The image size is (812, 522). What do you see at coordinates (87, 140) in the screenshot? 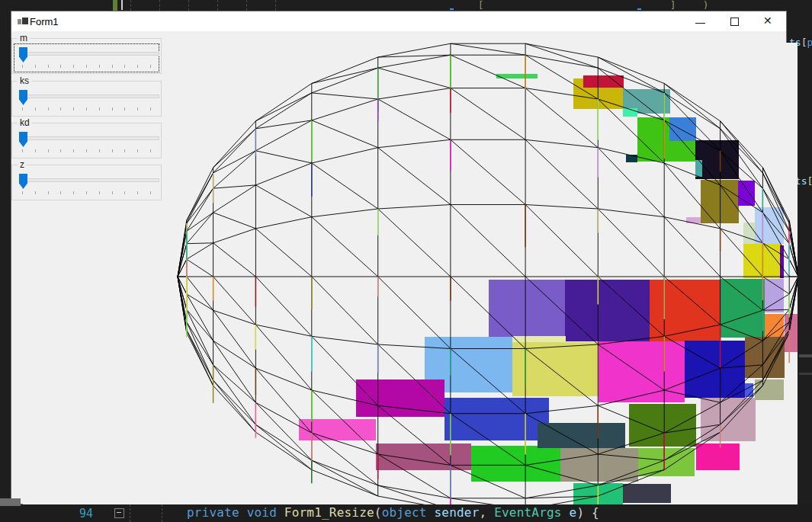
I see `groupbox-kd: kd` at bounding box center [87, 140].